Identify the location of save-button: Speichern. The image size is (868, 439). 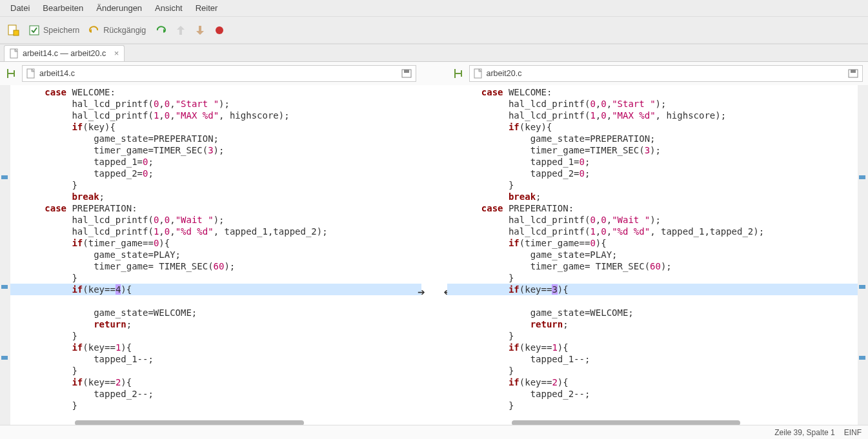
(54, 30).